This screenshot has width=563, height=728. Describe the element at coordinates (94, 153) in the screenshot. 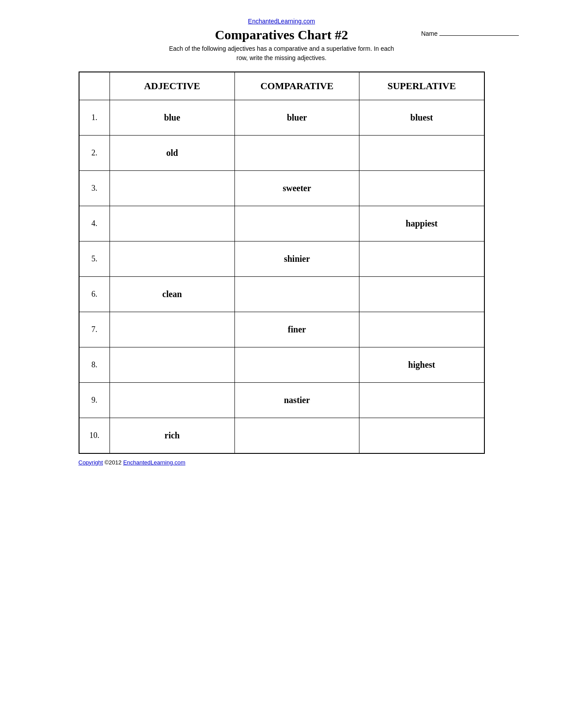

I see `row-number: 2.` at that location.